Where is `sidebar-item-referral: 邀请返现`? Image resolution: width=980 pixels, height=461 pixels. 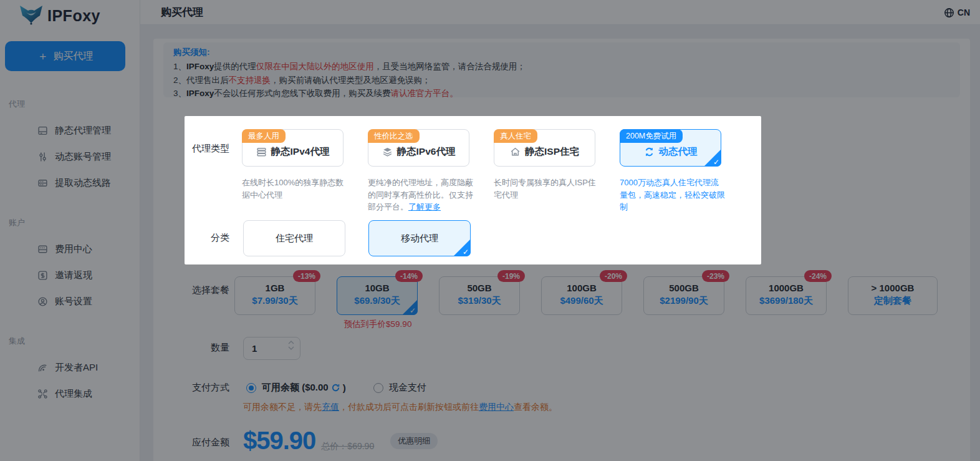
sidebar-item-referral: 邀请返现 is located at coordinates (65, 275).